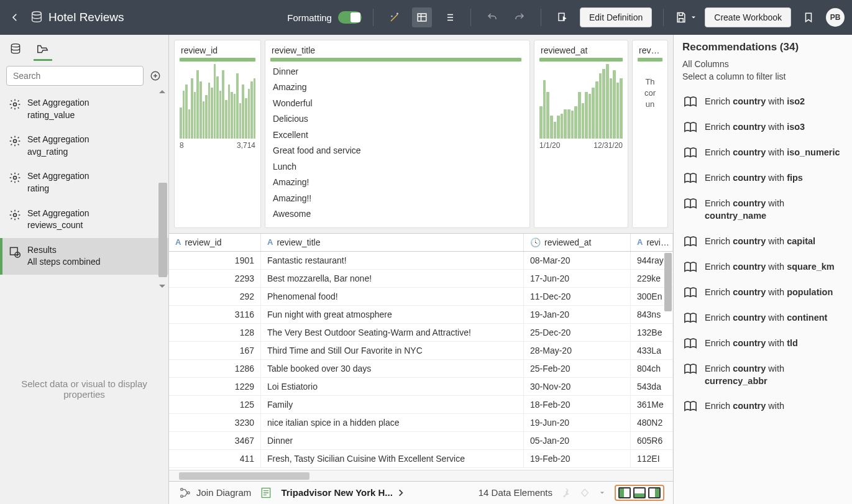  I want to click on recommendation-item: Enrich country with population, so click(763, 292).